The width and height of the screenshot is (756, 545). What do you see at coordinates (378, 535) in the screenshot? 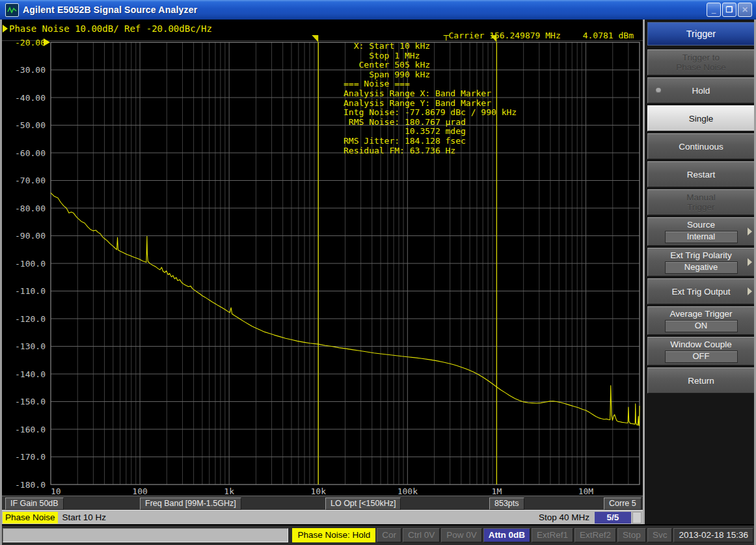
I see `status-taskbar: Phase Noise: HoldCorCtrl 0VPow 0VAttn 0d…` at bounding box center [378, 535].